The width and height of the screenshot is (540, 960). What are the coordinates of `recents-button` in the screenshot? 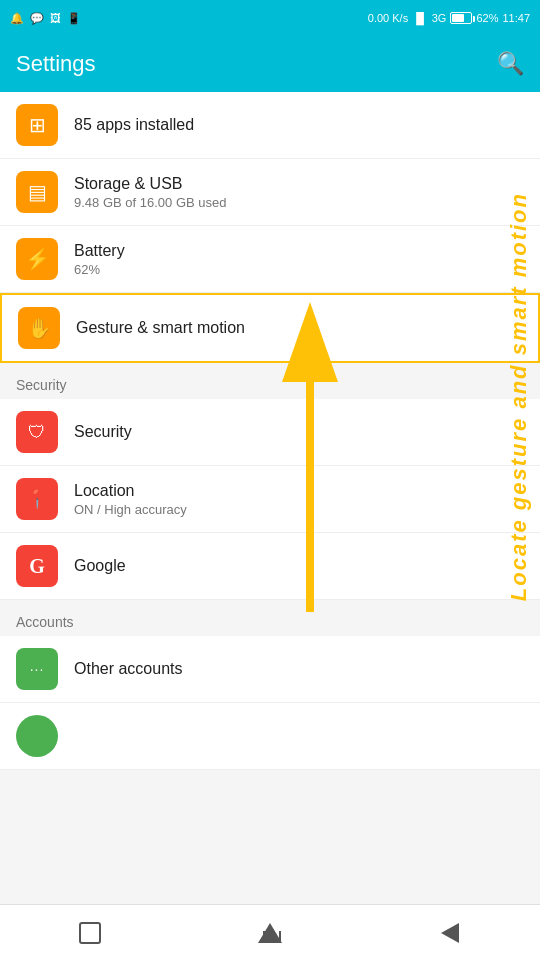 It's located at (90, 933).